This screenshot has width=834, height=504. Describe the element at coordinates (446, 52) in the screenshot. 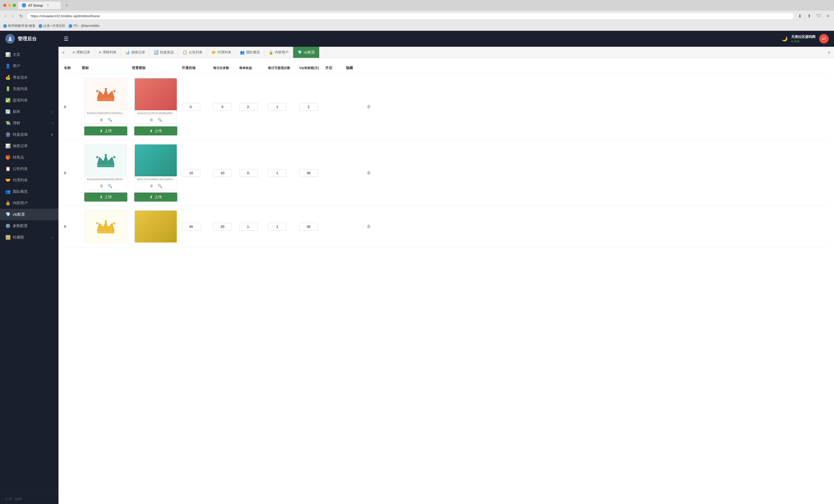

I see `tabs-bar: « ≡ 理财记录 ≡ 理财列表 📊 抽奖记录 🔄 转盘奖品` at that location.